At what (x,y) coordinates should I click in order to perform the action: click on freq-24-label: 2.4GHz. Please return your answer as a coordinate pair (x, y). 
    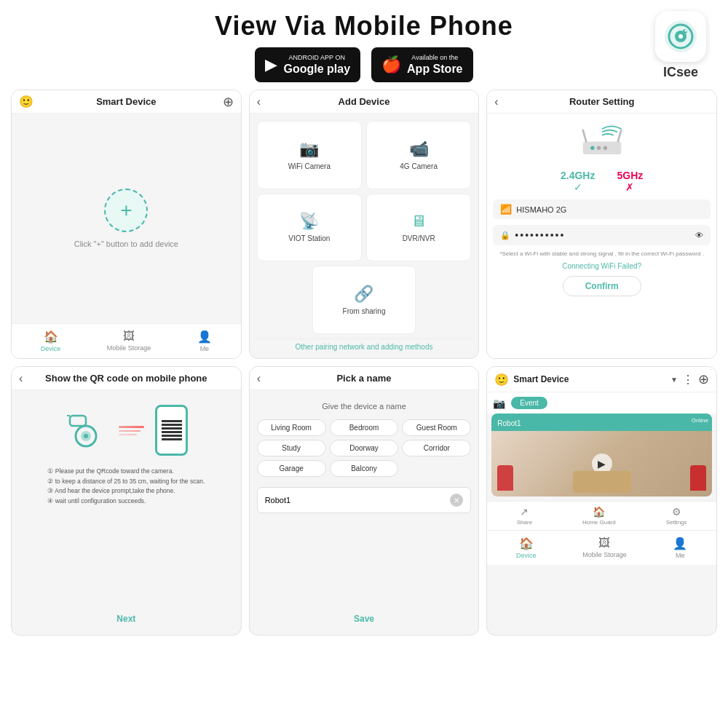
    Looking at the image, I should click on (578, 175).